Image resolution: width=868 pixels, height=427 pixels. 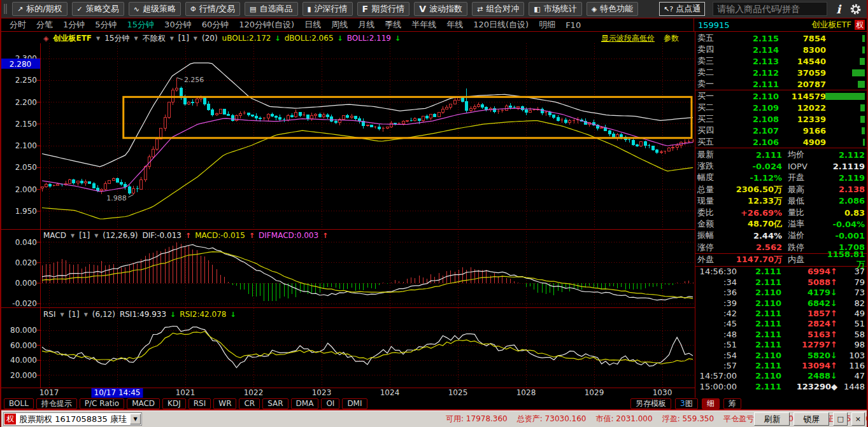 I want to click on indicator-value: BOLL:2.119, so click(x=369, y=38).